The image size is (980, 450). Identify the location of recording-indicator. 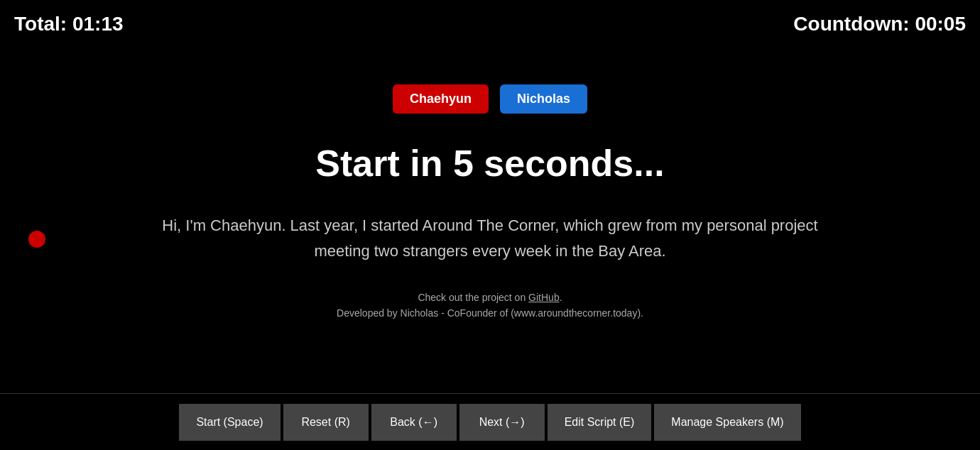
(37, 239).